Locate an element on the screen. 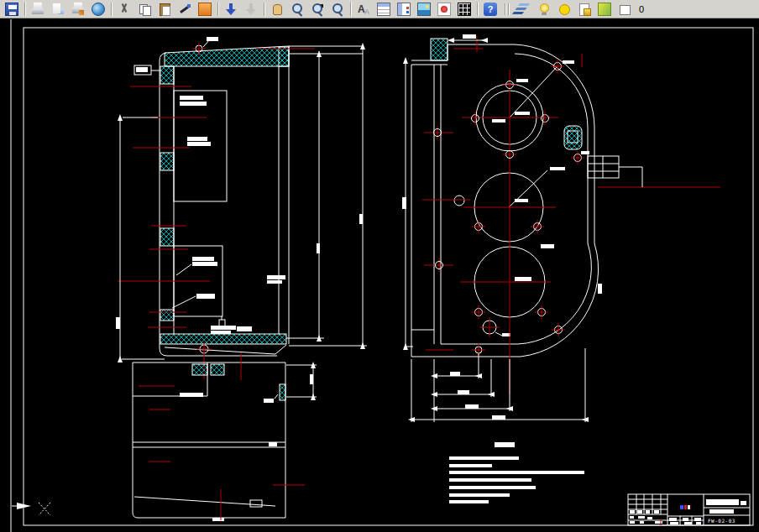 The image size is (759, 532). layer-state-button is located at coordinates (584, 9).